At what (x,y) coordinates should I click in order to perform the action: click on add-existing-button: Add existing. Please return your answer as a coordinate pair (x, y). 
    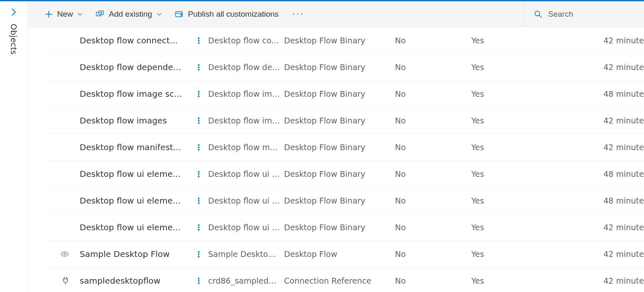
    Looking at the image, I should click on (129, 14).